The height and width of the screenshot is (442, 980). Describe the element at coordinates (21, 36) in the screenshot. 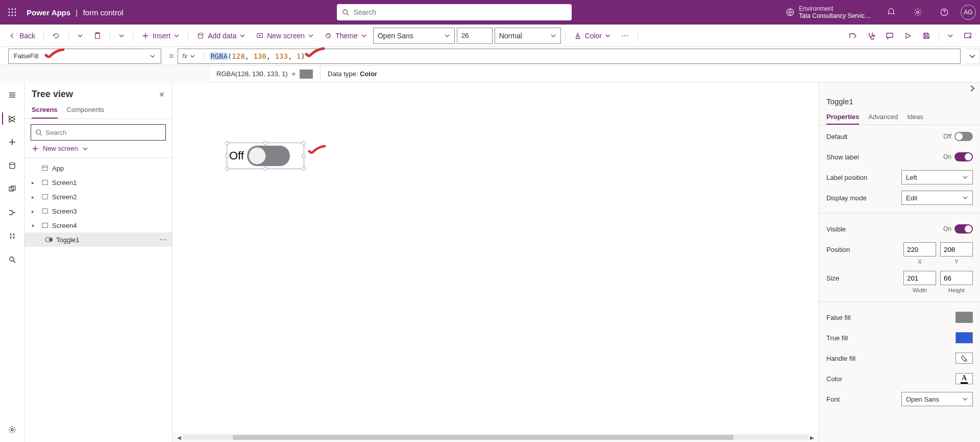

I see `back-button: Back` at that location.